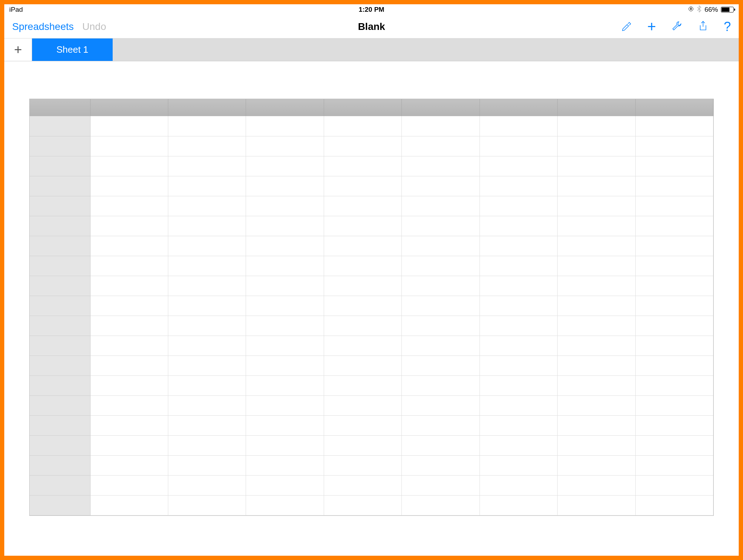  I want to click on format-brush-icon, so click(626, 27).